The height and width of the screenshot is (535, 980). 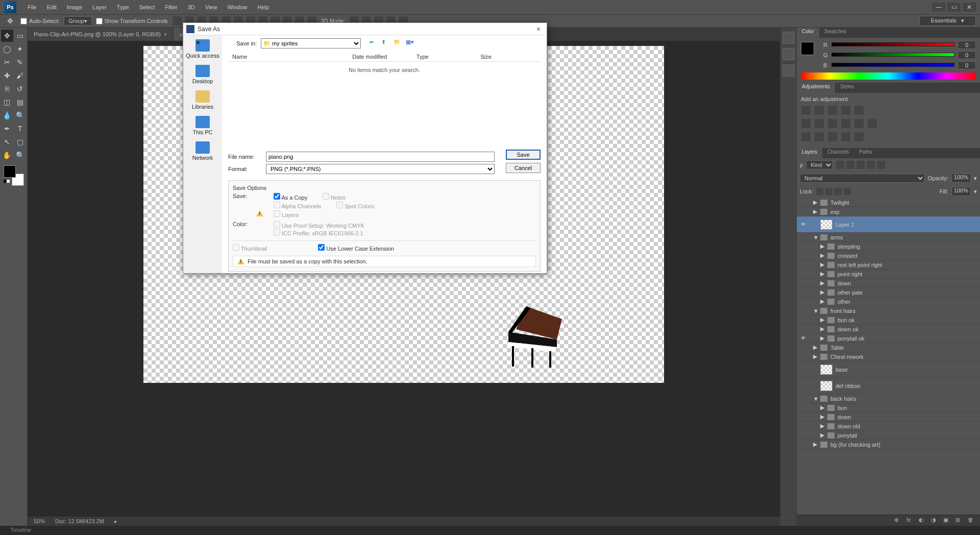 I want to click on channel-mixer-icon, so click(x=859, y=124).